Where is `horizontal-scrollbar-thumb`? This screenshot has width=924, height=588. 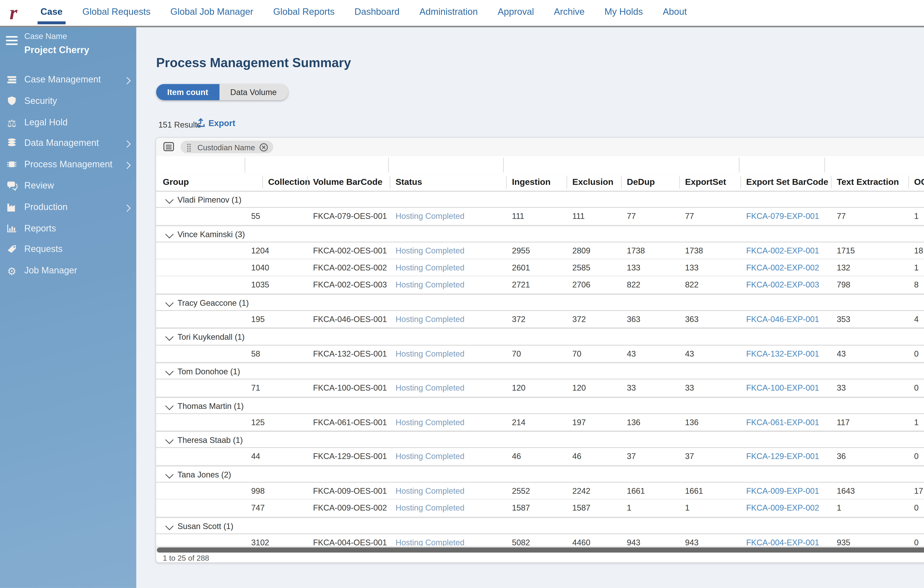 horizontal-scrollbar-thumb is located at coordinates (540, 550).